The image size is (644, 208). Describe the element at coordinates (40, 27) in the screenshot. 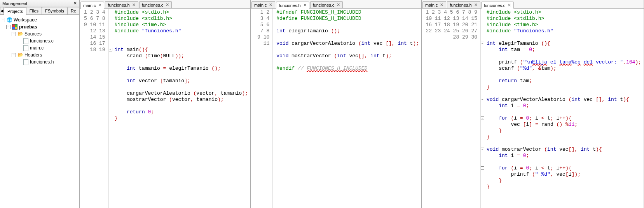

I see `tree-project: − pruebas` at that location.